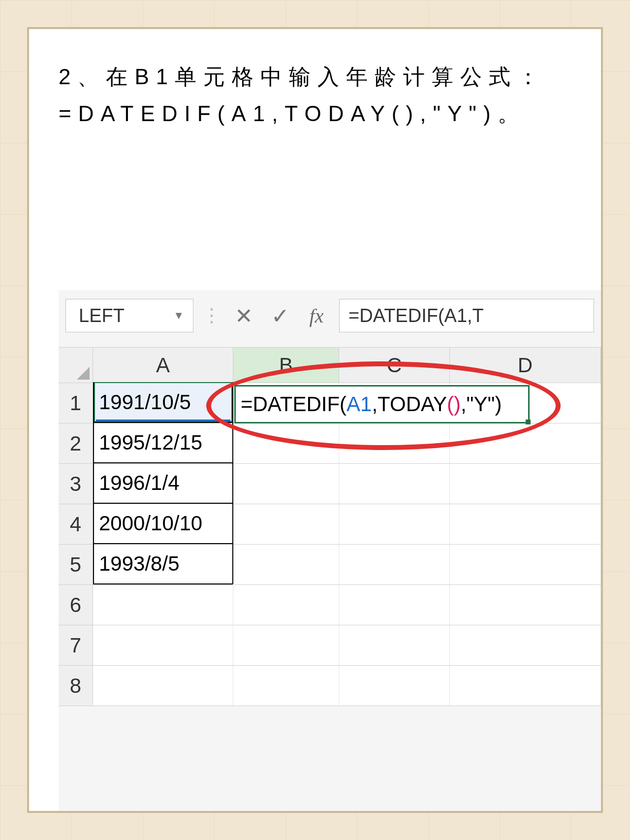  I want to click on cell-a2: 1995/12/15, so click(163, 443).